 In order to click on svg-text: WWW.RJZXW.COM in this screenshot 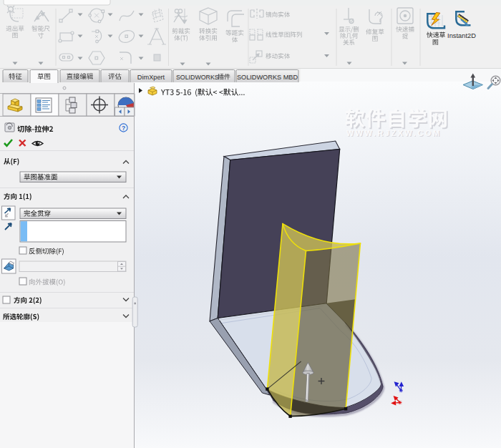, I will do `click(394, 133)`.